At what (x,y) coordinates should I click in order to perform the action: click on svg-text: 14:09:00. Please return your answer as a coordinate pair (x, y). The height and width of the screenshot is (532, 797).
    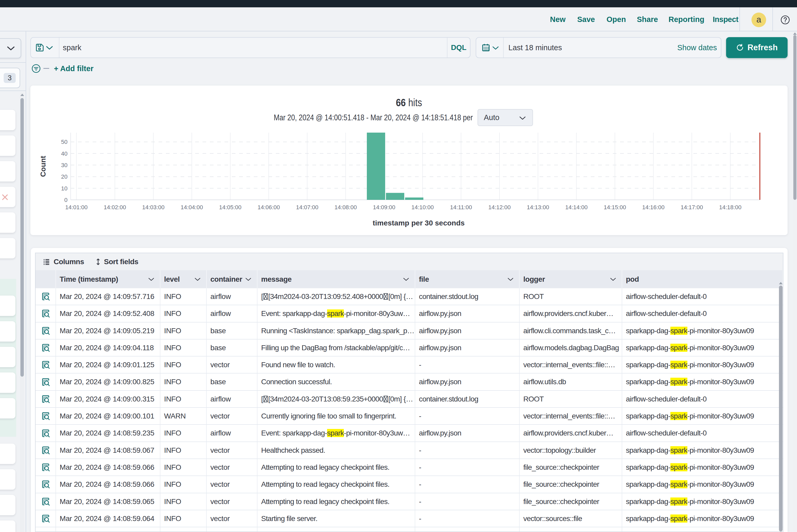
    Looking at the image, I should click on (384, 207).